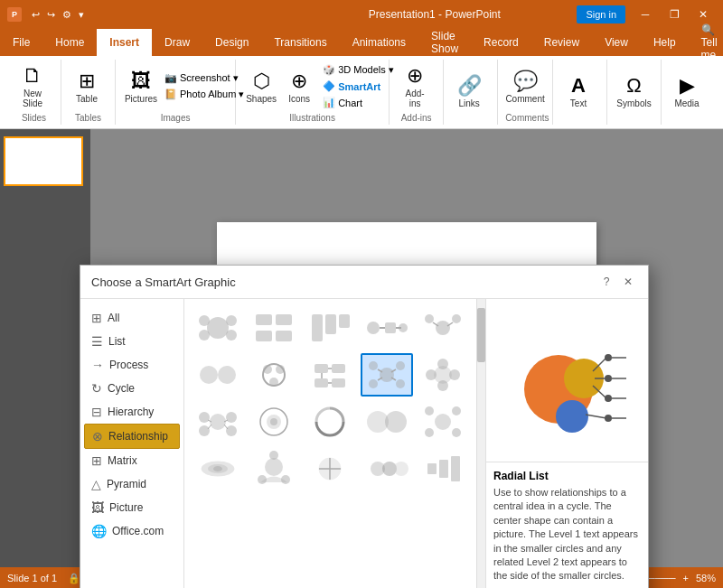 This screenshot has height=588, width=723. I want to click on ribbon-group-slides: 🗋 NewSlide Slides, so click(34, 92).